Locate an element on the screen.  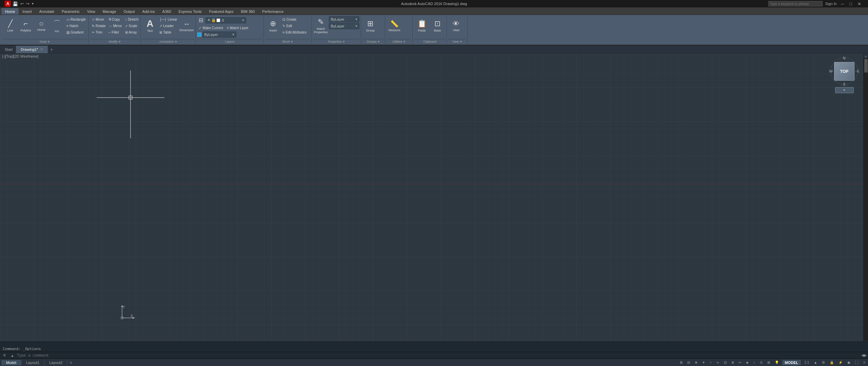
transp-btn: ◈ is located at coordinates (747, 363).